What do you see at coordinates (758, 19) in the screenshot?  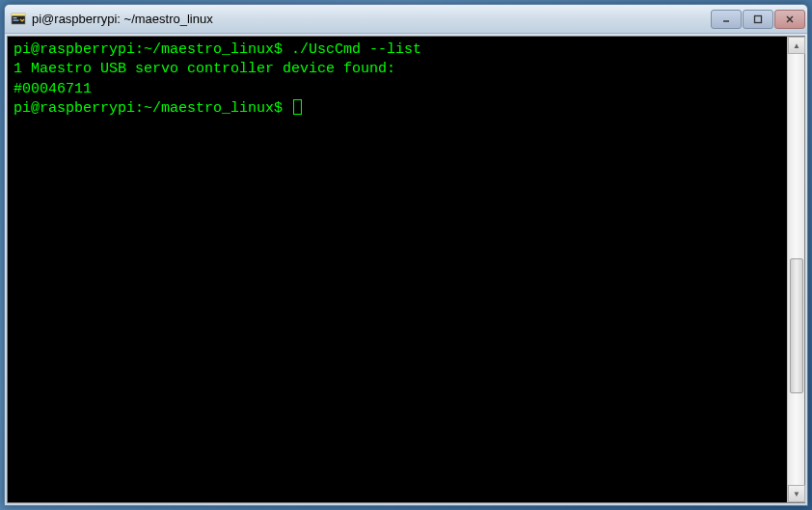 I see `window-controls` at bounding box center [758, 19].